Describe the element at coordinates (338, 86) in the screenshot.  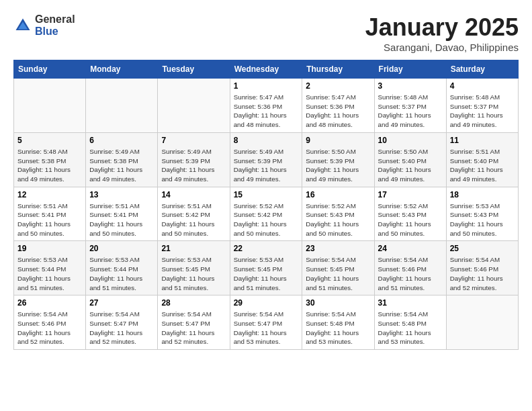
I see `day-number: 2` at that location.